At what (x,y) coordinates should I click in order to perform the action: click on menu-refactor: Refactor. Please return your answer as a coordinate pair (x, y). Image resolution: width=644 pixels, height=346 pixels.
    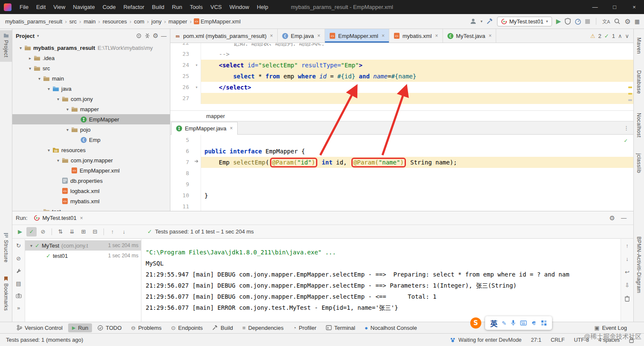
    Looking at the image, I should click on (134, 7).